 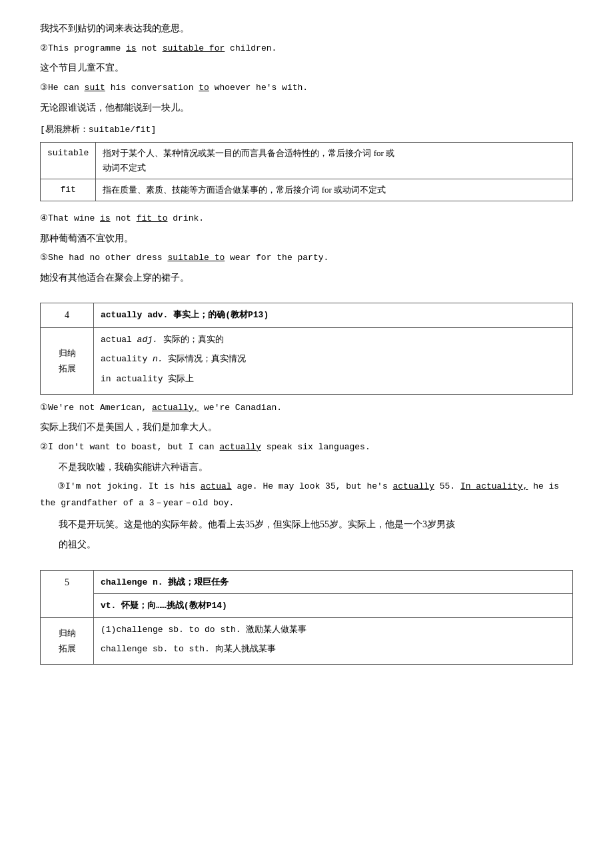 I want to click on vocab5-header2: vt. 怀疑；向……挑战(教材P14), so click(x=333, y=605).